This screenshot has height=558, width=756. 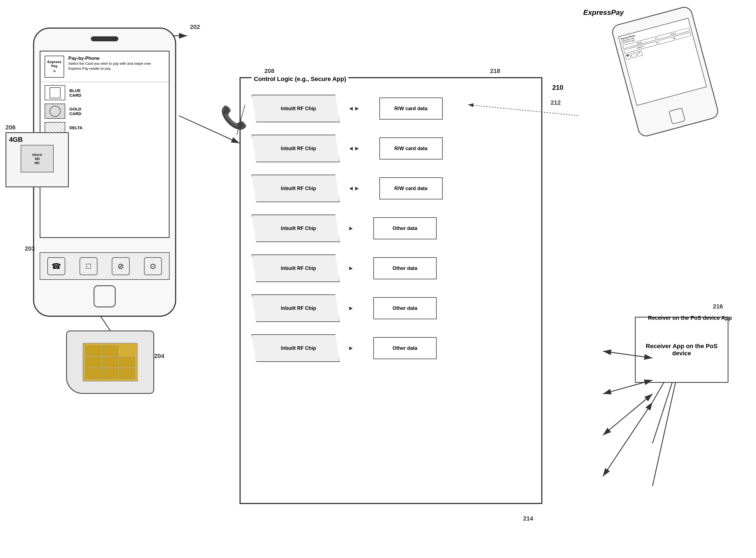 I want to click on rf-chip-5: Inbuilt RF Chip, so click(x=296, y=268).